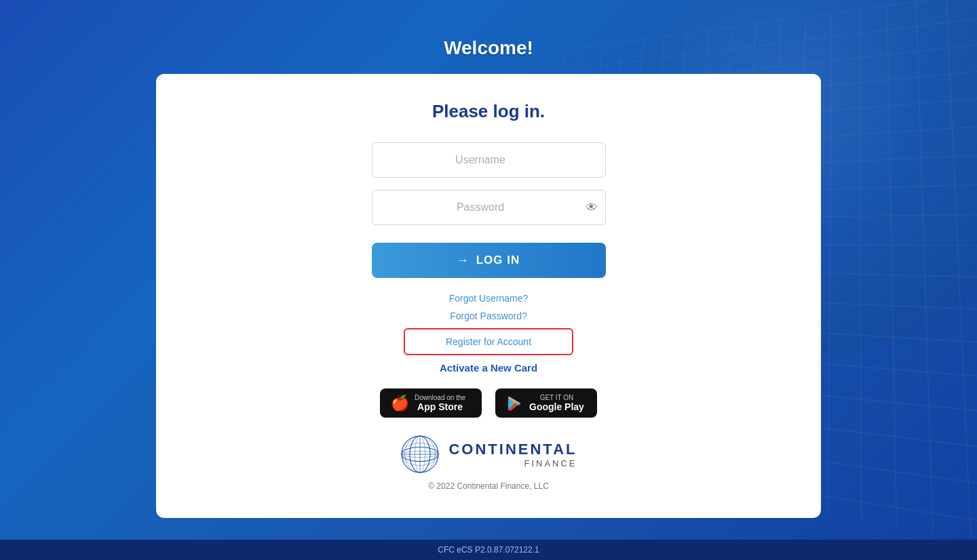 This screenshot has height=560, width=977. What do you see at coordinates (556, 407) in the screenshot?
I see `google-play-name-label: Google Play` at bounding box center [556, 407].